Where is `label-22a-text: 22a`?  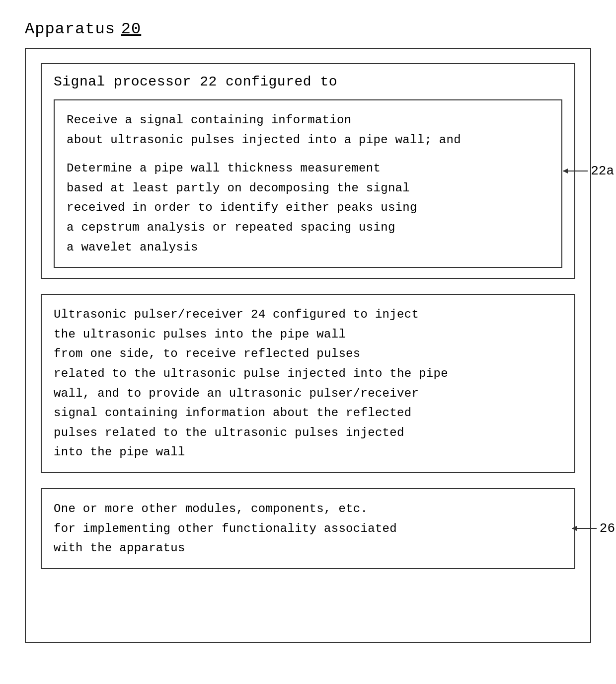
label-22a-text: 22a is located at coordinates (602, 171).